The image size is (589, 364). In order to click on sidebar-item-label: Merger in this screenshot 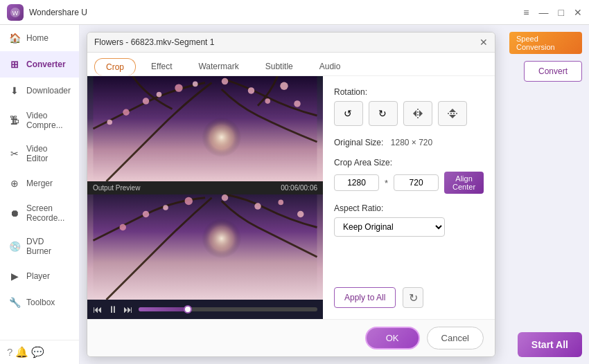, I will do `click(39, 183)`.